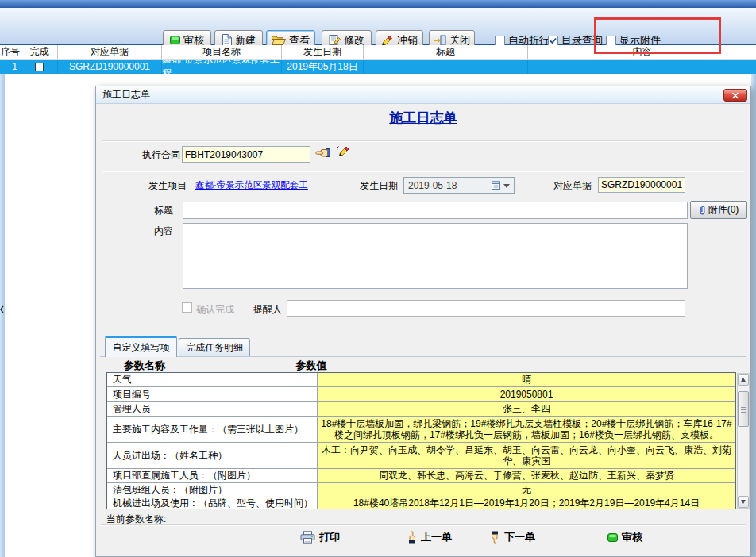 Image resolution: width=756 pixels, height=557 pixels. Describe the element at coordinates (435, 255) in the screenshot. I see `content-textarea` at that location.